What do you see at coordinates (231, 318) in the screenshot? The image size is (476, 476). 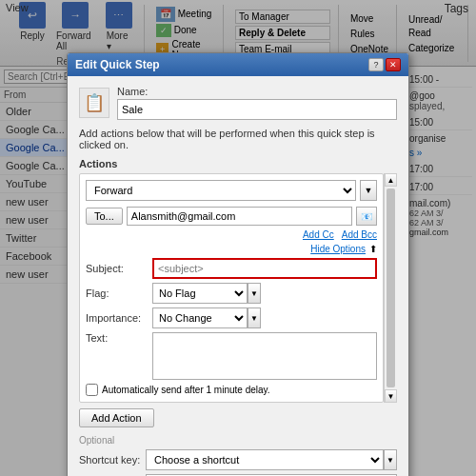 I see `importance-row: Importance: No Change ▼` at bounding box center [231, 318].